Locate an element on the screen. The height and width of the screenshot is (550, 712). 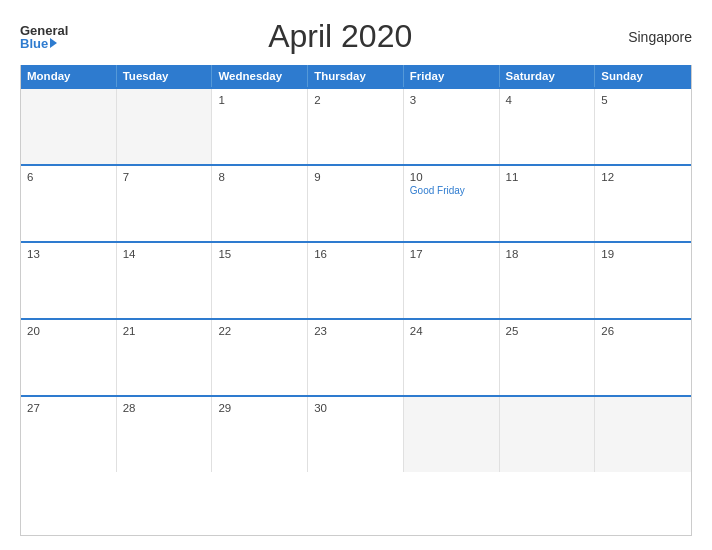
day-number: 10 is located at coordinates (452, 177).